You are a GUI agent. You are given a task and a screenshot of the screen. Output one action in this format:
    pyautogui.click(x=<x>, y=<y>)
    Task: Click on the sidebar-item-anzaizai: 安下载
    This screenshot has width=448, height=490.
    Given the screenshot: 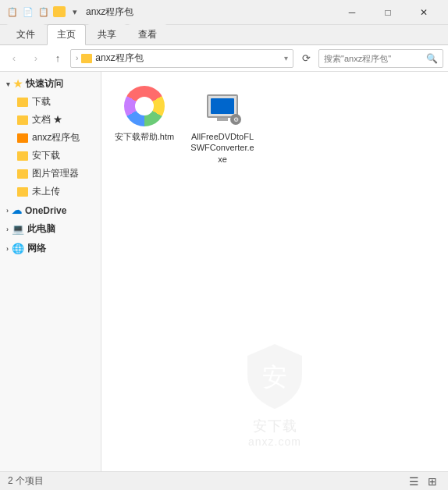 What is the action you would take?
    pyautogui.click(x=50, y=156)
    